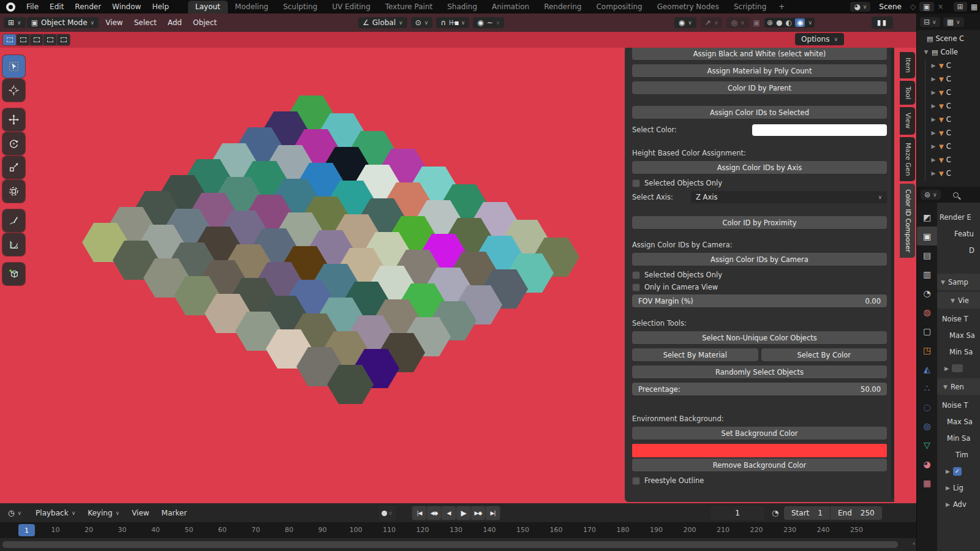  I want to click on image-icon: ▦, so click(974, 7).